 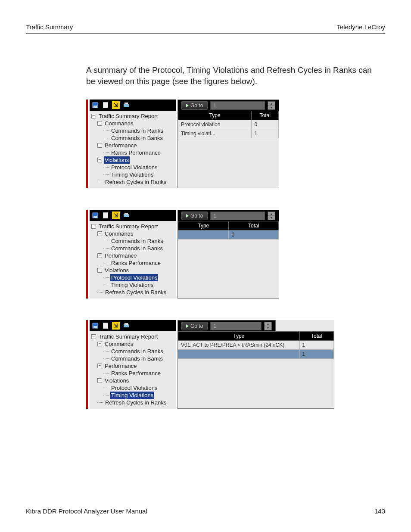 I want to click on table-row: Protocol violation0, so click(x=228, y=125).